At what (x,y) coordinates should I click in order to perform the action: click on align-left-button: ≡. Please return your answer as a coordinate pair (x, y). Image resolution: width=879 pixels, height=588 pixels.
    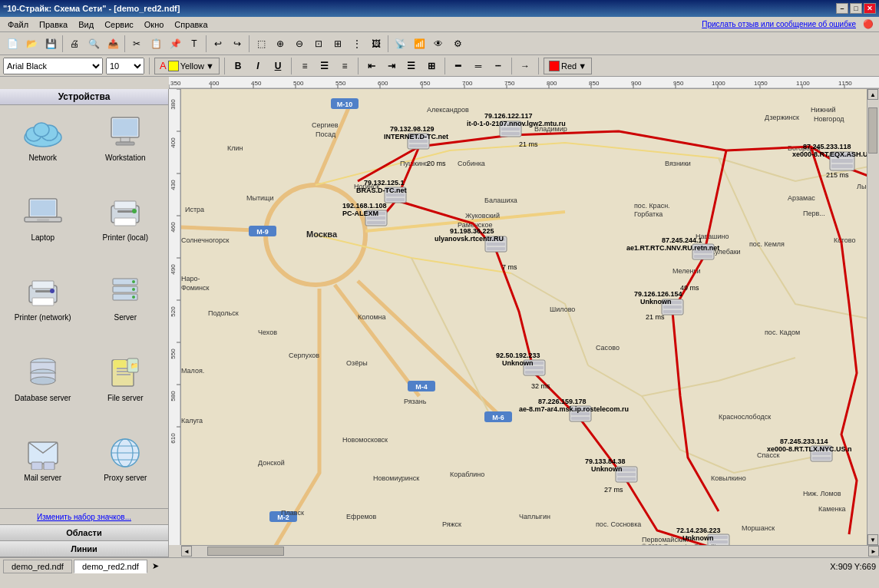
    Looking at the image, I should click on (305, 66).